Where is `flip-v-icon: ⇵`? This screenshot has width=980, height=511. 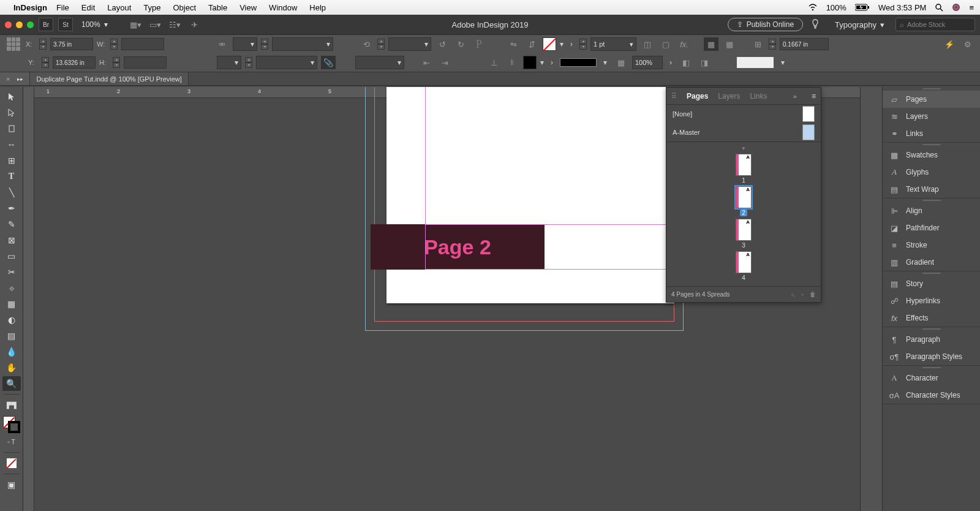
flip-v-icon: ⇵ is located at coordinates (532, 44).